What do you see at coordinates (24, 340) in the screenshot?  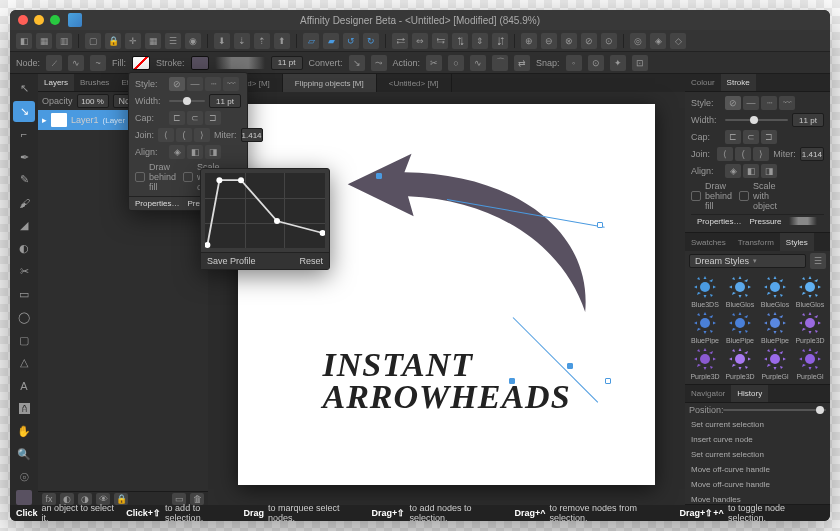 I see `rounded-rect-tool-icon: ▢` at bounding box center [24, 340].